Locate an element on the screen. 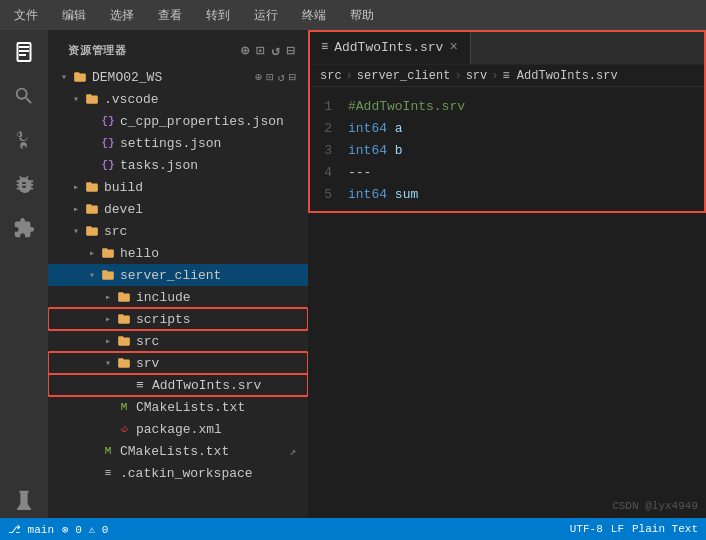  src-arrow: ▾ is located at coordinates (76, 231).